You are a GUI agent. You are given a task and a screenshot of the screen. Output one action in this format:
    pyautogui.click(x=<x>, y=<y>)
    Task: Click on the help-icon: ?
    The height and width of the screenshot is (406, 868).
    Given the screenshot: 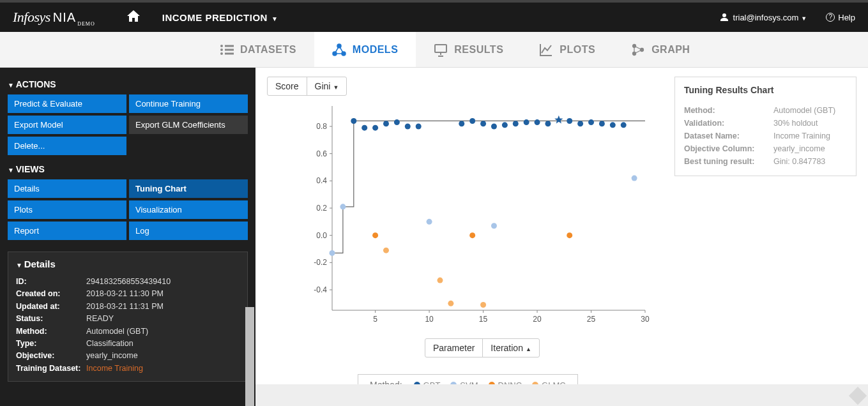 What is the action you would take?
    pyautogui.click(x=830, y=17)
    